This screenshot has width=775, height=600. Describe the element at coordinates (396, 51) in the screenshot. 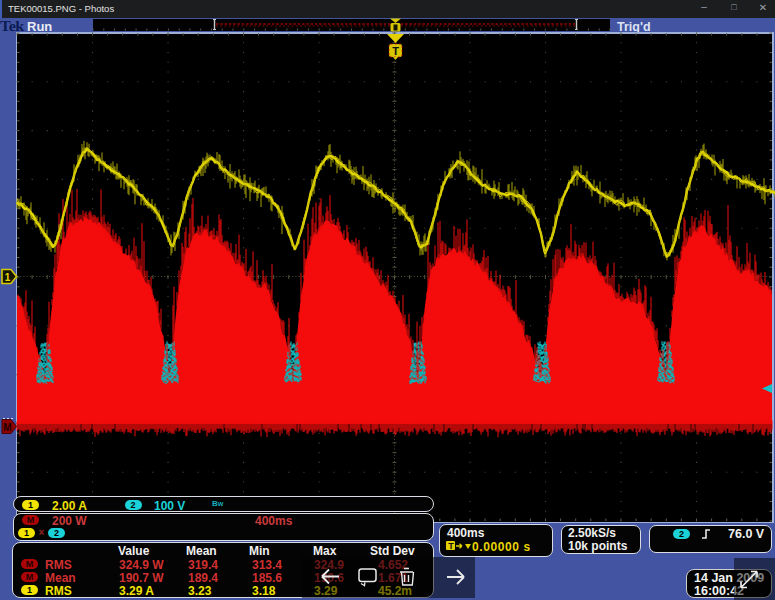

I see `svg-text: T` at that location.